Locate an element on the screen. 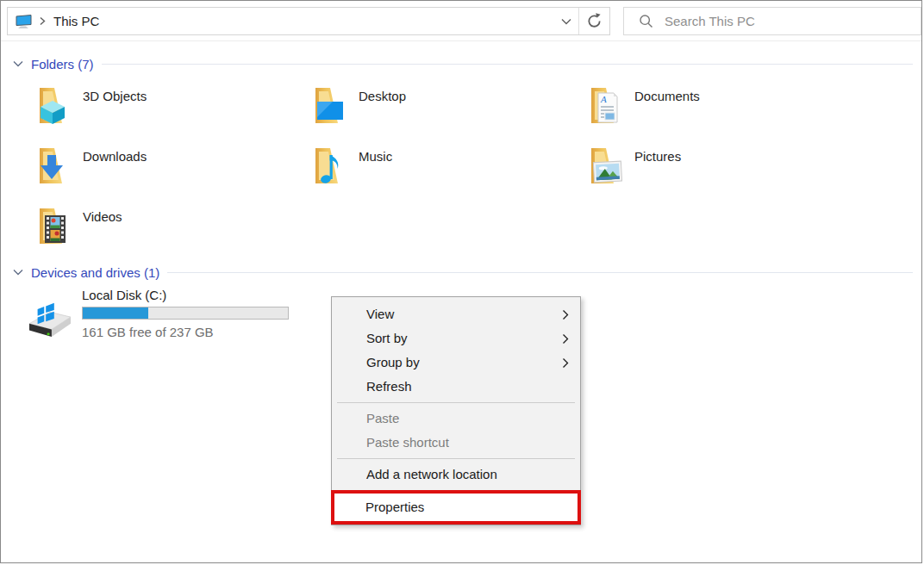 The image size is (924, 565). drive-info: Local Disk (C:) 161 GB free of 237 GB is located at coordinates (185, 314).